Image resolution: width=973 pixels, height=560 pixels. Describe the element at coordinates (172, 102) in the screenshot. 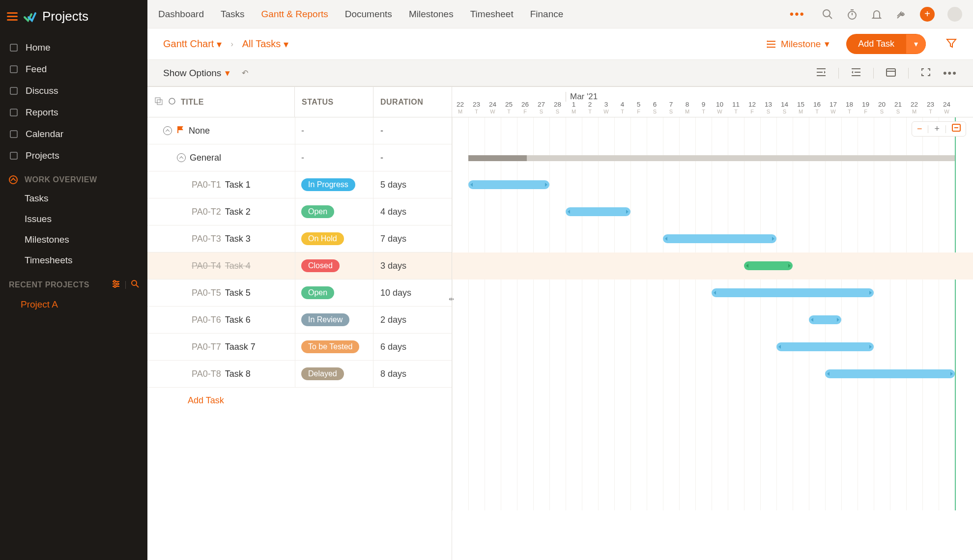

I see `flag-icon` at that location.